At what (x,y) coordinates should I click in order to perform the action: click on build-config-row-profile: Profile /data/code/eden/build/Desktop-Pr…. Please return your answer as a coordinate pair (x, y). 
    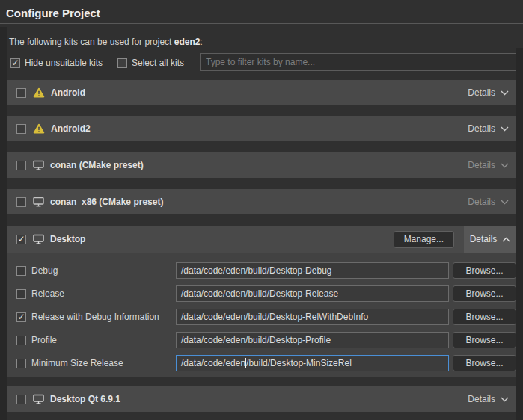
    Looking at the image, I should click on (262, 340).